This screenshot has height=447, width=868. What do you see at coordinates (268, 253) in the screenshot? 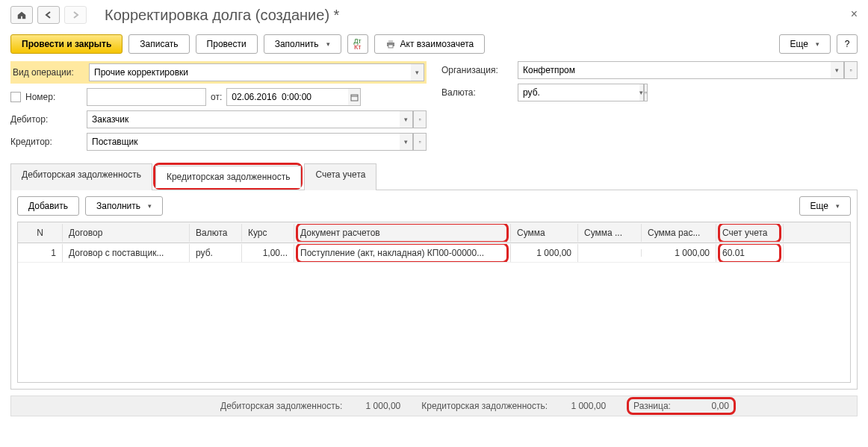
I see `cell-rate: 1,00...` at bounding box center [268, 253].